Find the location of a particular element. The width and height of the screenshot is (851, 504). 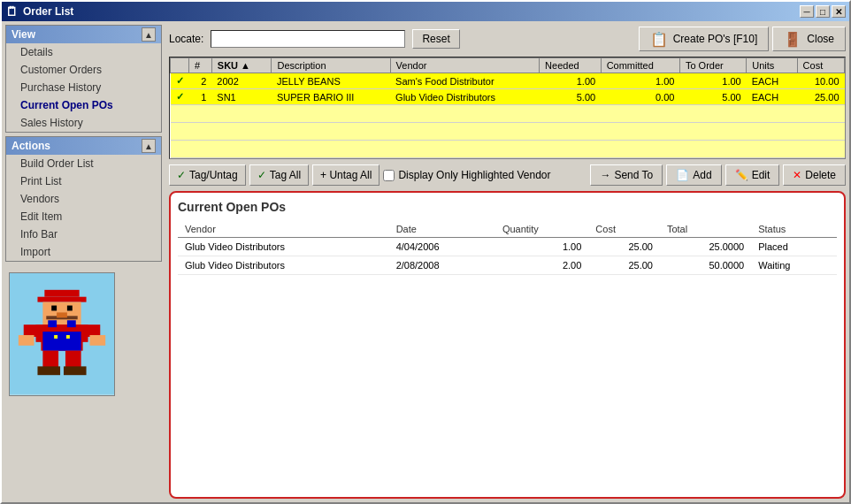

row-sku: SN1 is located at coordinates (242, 97).